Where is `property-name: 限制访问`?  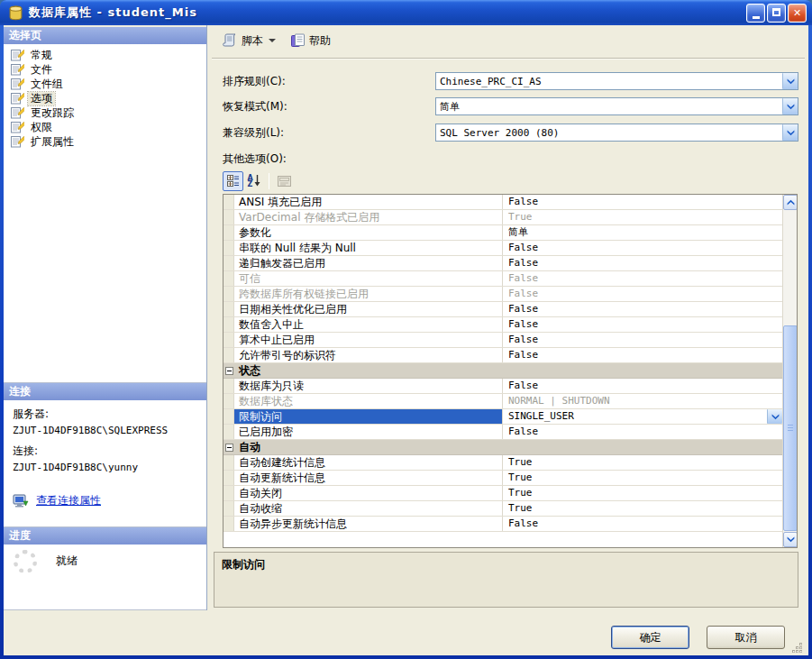
property-name: 限制访问 is located at coordinates (369, 416).